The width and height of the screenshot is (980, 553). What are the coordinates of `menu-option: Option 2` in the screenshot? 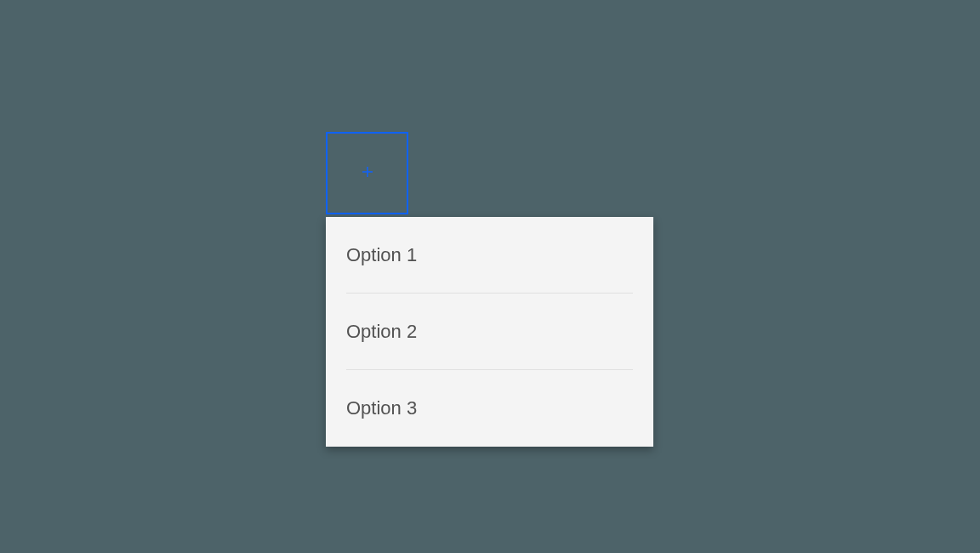 It's located at (490, 332).